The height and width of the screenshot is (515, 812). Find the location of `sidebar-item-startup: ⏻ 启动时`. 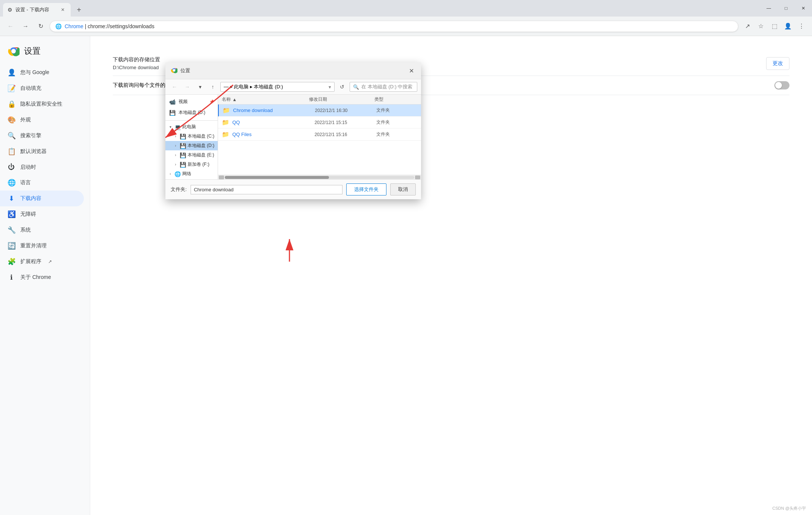

sidebar-item-startup: ⏻ 启动时 is located at coordinates (42, 167).